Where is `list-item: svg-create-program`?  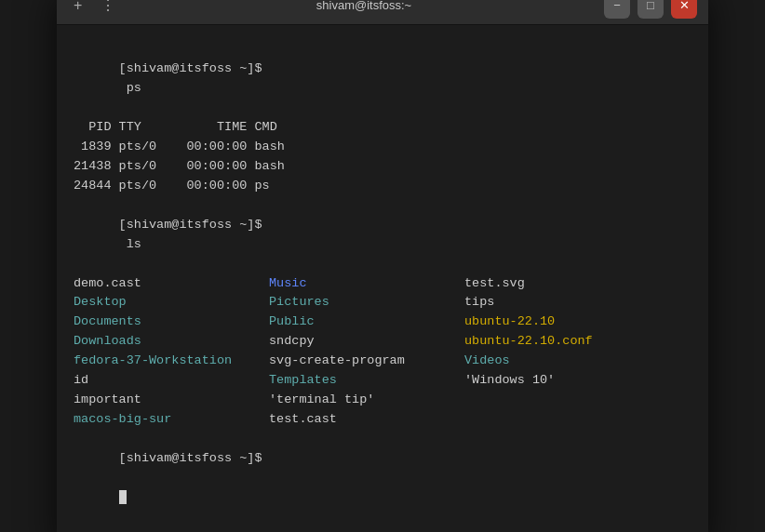 list-item: svg-create-program is located at coordinates (367, 361).